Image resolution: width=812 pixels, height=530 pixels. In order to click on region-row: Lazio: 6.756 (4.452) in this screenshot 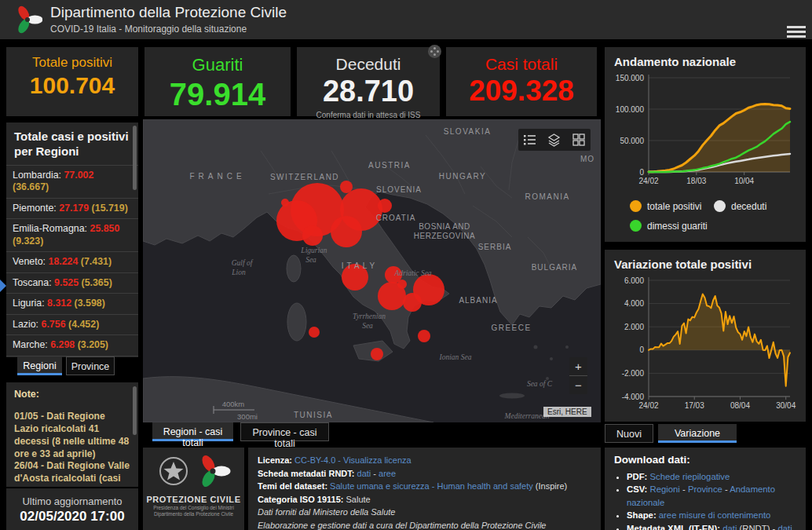, I will do `click(72, 325)`.